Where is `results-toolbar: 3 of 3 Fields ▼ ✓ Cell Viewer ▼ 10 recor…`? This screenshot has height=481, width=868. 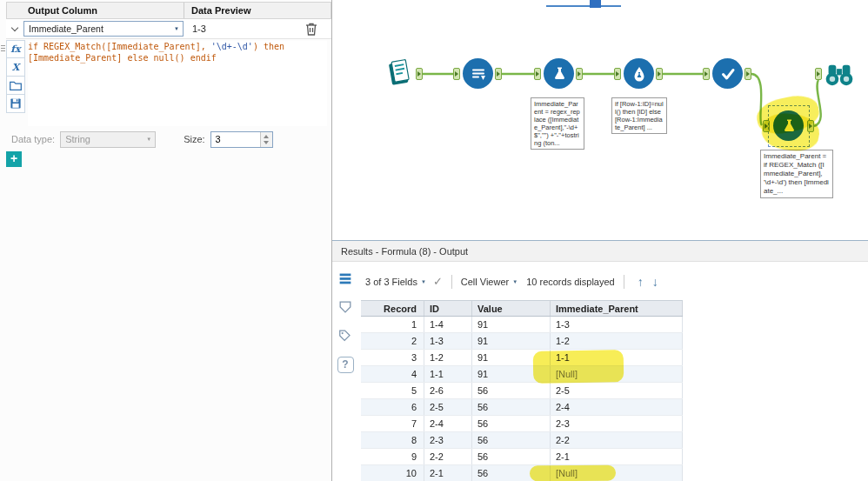 results-toolbar: 3 of 3 Fields ▼ ✓ Cell Viewer ▼ 10 recor… is located at coordinates (613, 282).